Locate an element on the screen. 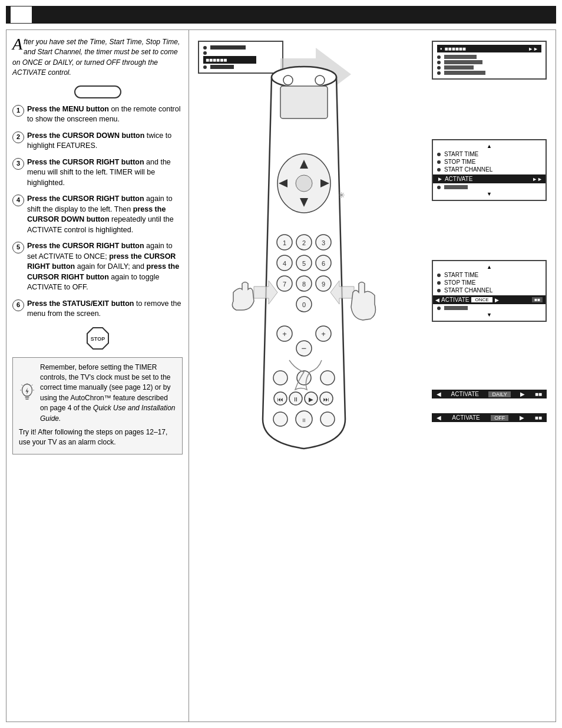  svg-text: 1 is located at coordinates (285, 243).